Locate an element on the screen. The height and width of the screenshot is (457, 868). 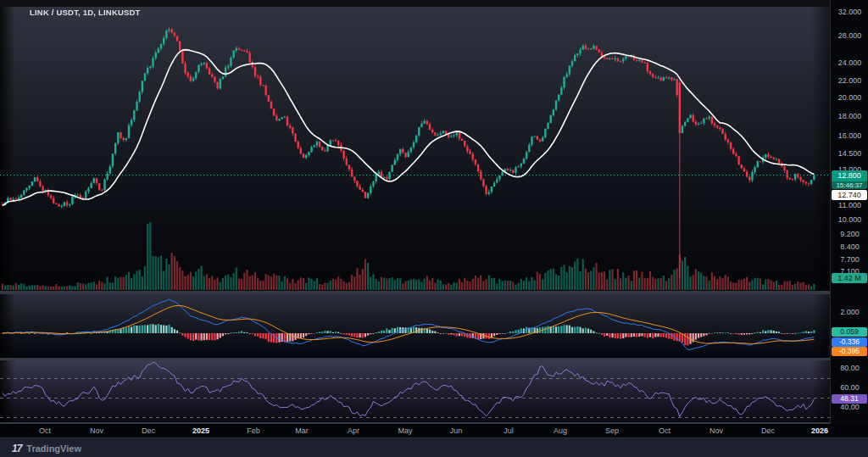
footer-bar: 17 TradingView is located at coordinates (434, 448).